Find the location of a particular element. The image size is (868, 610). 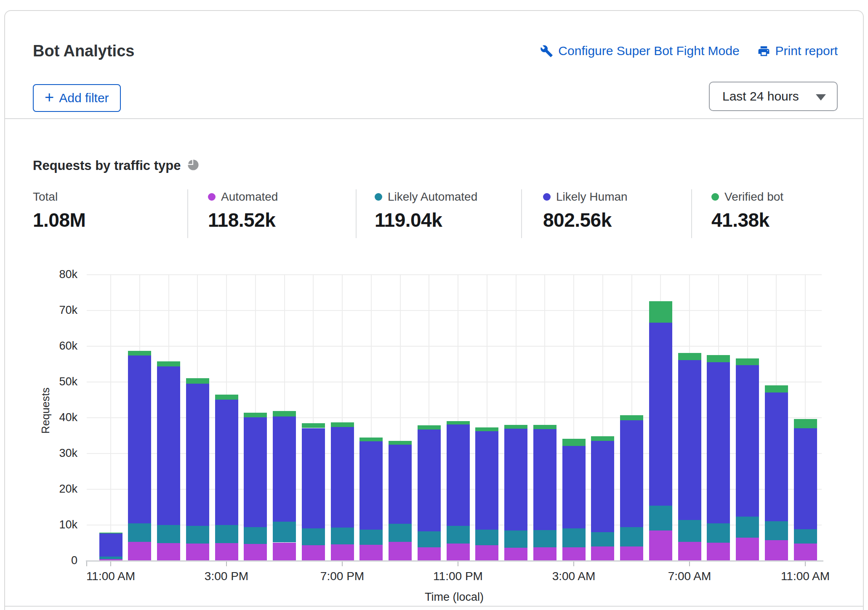

bar-17-automated is located at coordinates (603, 554).